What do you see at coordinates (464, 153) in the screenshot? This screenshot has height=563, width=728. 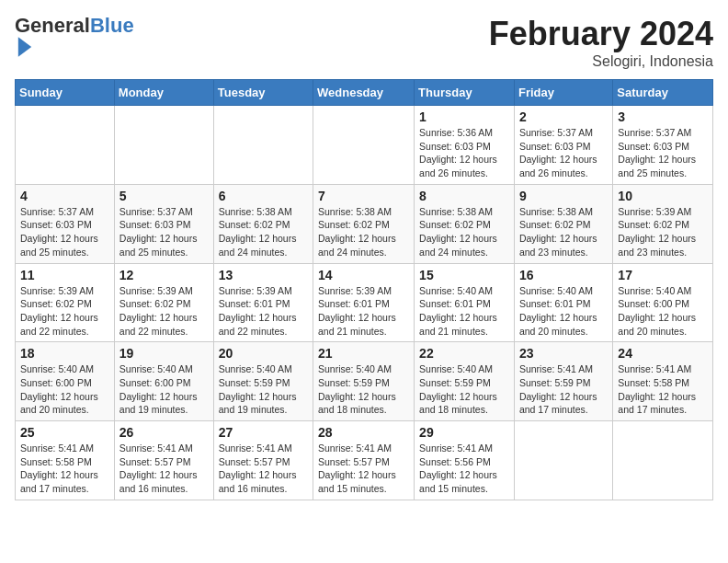 I see `day-info: Sunrise: 5:36 AMSunset: 6:03 PMDaylight:…` at bounding box center [464, 153].